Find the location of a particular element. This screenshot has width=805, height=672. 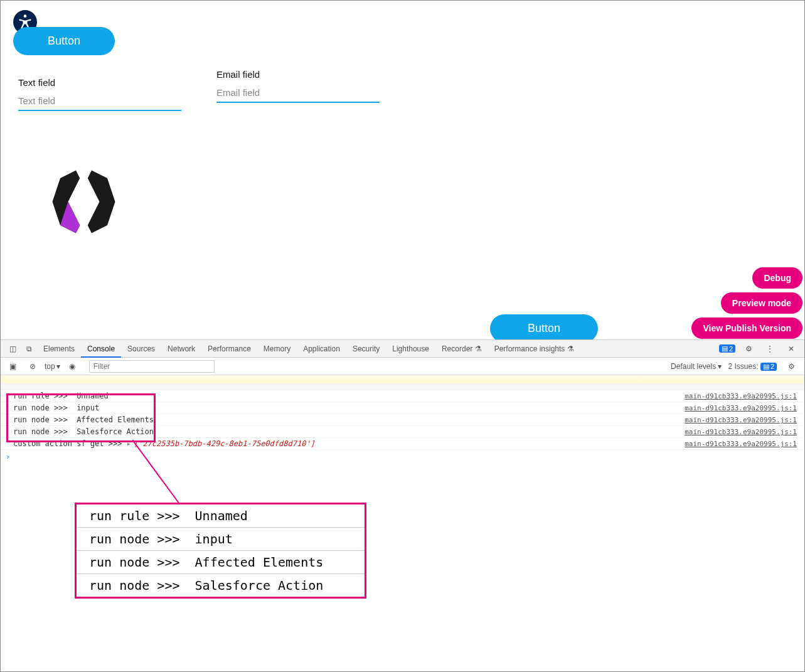

preview-button: Preview mode is located at coordinates (762, 303).